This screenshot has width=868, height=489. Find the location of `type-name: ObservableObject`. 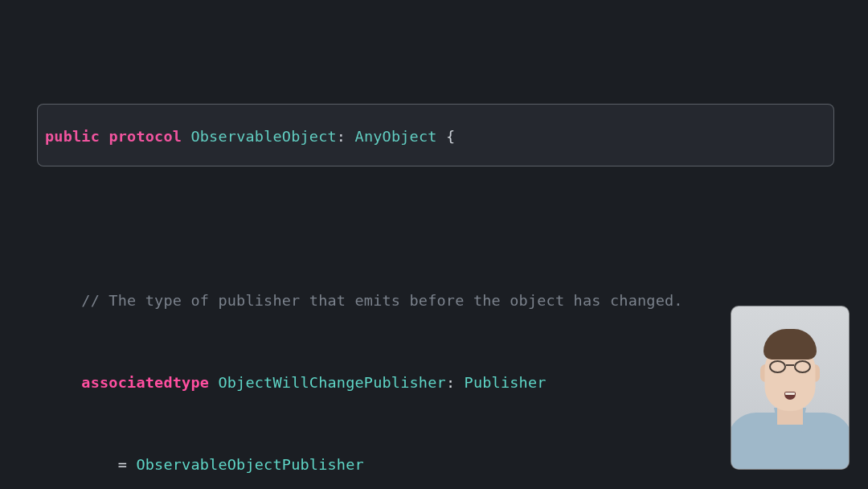

type-name: ObservableObject is located at coordinates (264, 137).